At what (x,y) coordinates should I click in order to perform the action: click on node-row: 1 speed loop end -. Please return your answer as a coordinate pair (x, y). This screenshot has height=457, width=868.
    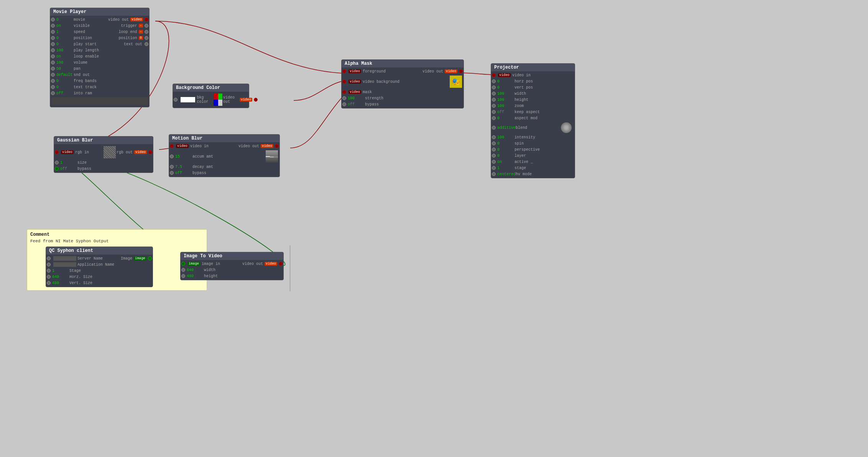
    Looking at the image, I should click on (100, 32).